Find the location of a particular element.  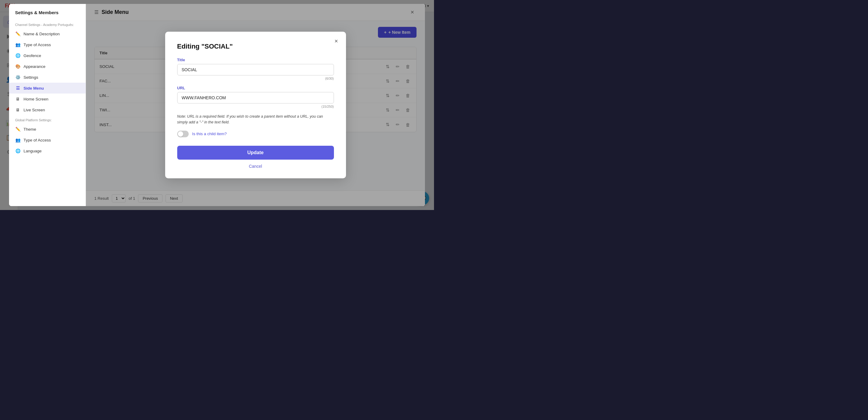

url-label: URL is located at coordinates (255, 88).